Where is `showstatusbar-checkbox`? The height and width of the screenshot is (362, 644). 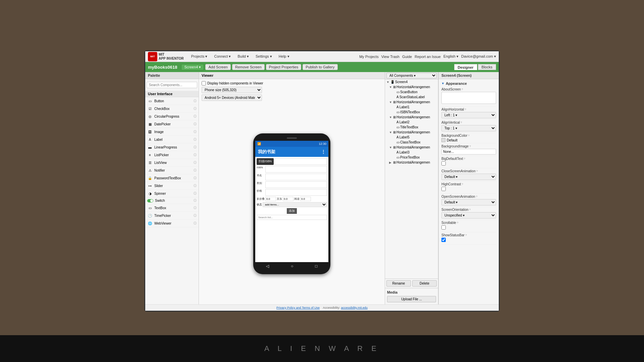 showstatusbar-checkbox is located at coordinates (443, 240).